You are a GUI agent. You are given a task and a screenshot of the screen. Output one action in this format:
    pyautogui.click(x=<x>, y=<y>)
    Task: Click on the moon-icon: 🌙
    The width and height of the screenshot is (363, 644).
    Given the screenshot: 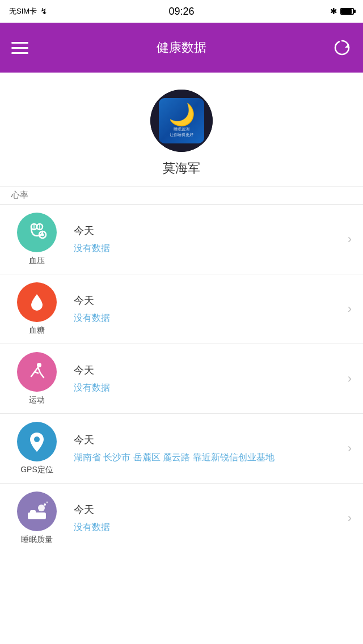 What is the action you would take?
    pyautogui.click(x=182, y=115)
    